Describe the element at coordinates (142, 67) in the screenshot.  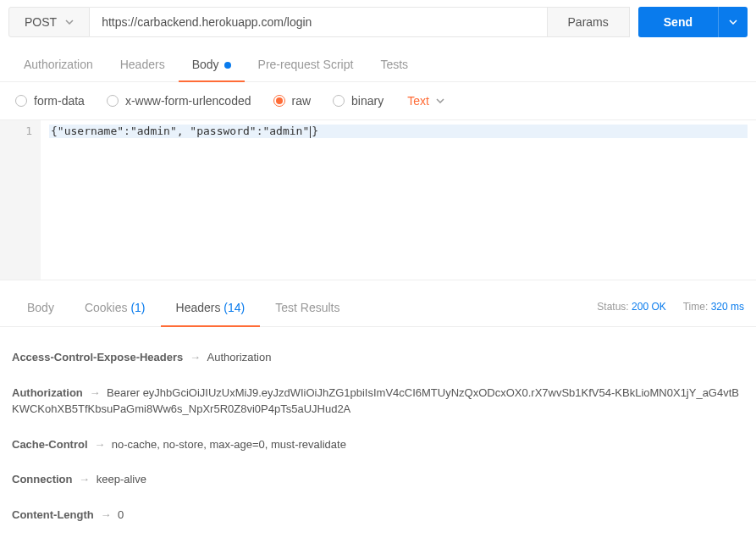
I see `tab-headers: Headers` at that location.